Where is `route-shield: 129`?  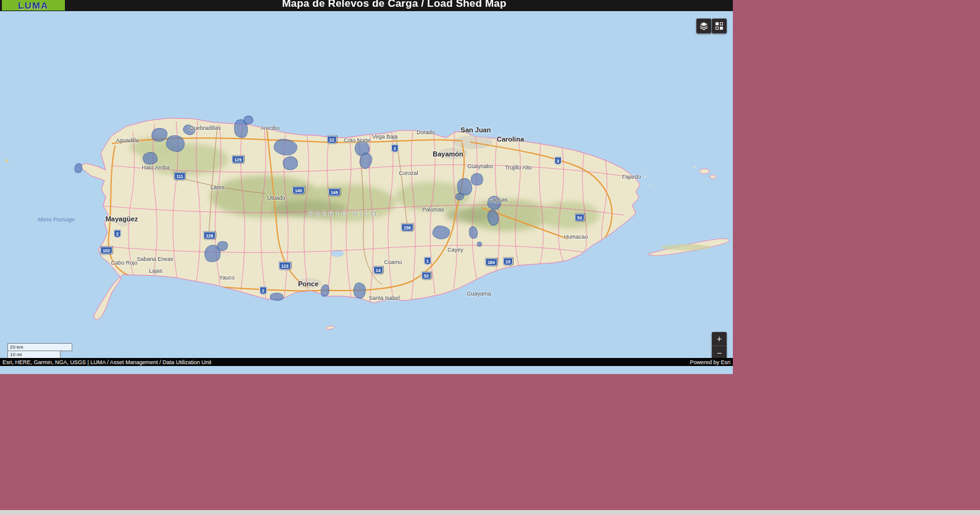 route-shield: 129 is located at coordinates (238, 160).